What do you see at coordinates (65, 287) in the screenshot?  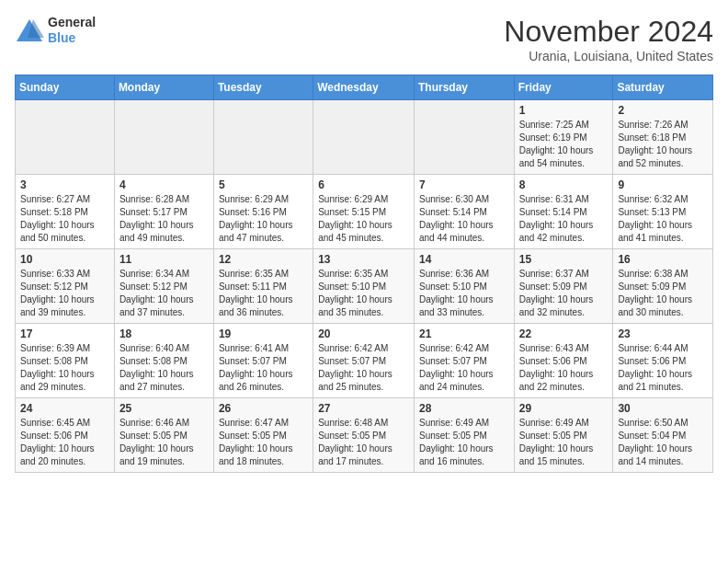 I see `day-cell-10: 10Sunrise: 6:33 AMSunset: 5:12 PMDayligh…` at bounding box center [65, 287].